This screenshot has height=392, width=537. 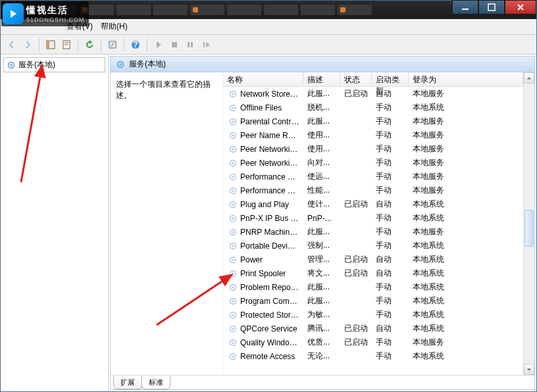 What do you see at coordinates (28, 45) in the screenshot?
I see `forward-button` at bounding box center [28, 45].